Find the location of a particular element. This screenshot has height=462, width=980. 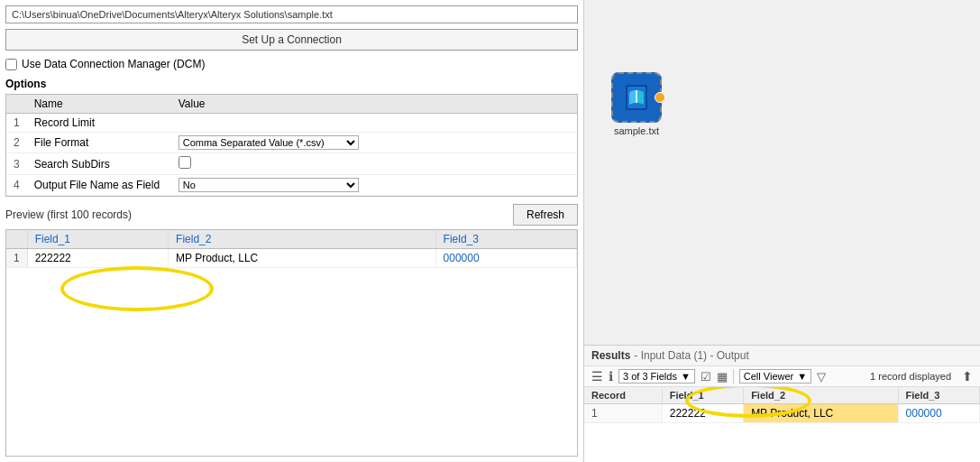

options-col-empty is located at coordinates (16, 105).